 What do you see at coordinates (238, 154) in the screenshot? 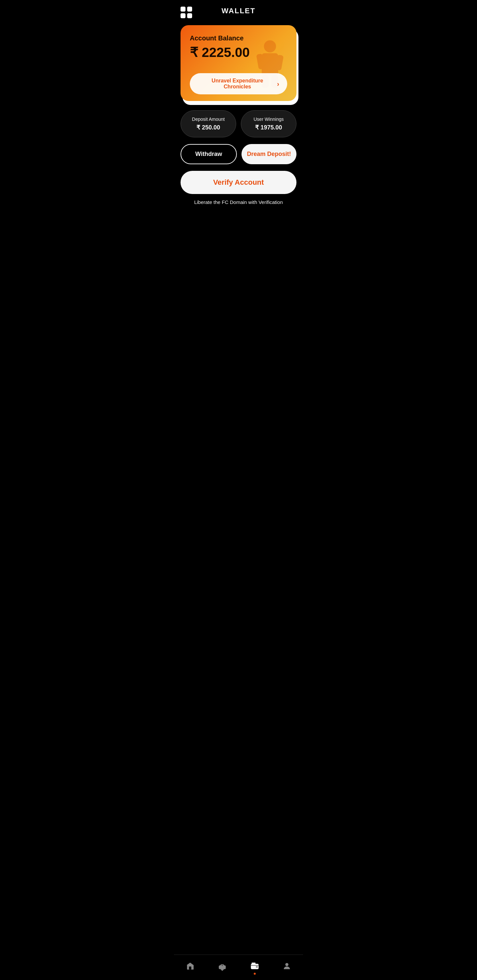
I see `action-row: Withdraw Dream Deposit!` at bounding box center [238, 154].